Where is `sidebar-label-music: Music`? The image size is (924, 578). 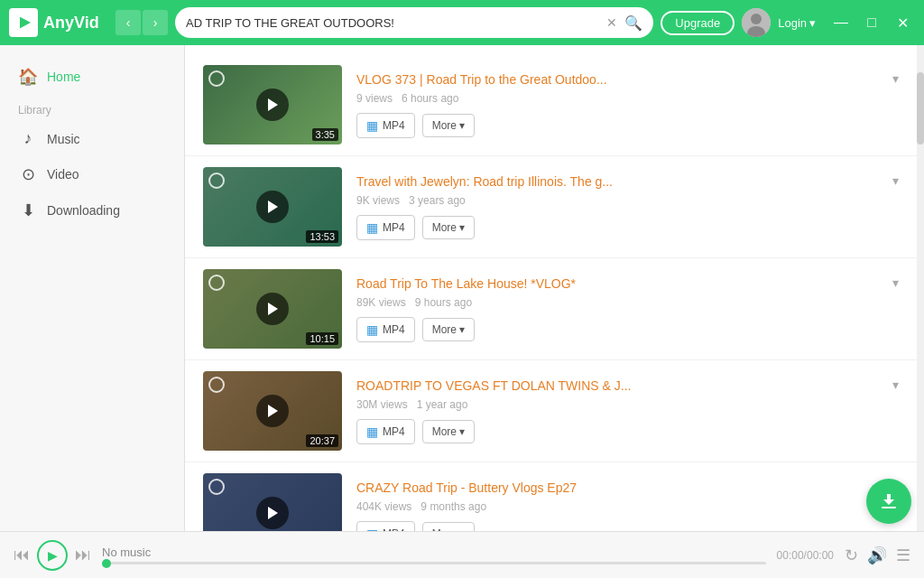 sidebar-label-music: Music is located at coordinates (63, 139).